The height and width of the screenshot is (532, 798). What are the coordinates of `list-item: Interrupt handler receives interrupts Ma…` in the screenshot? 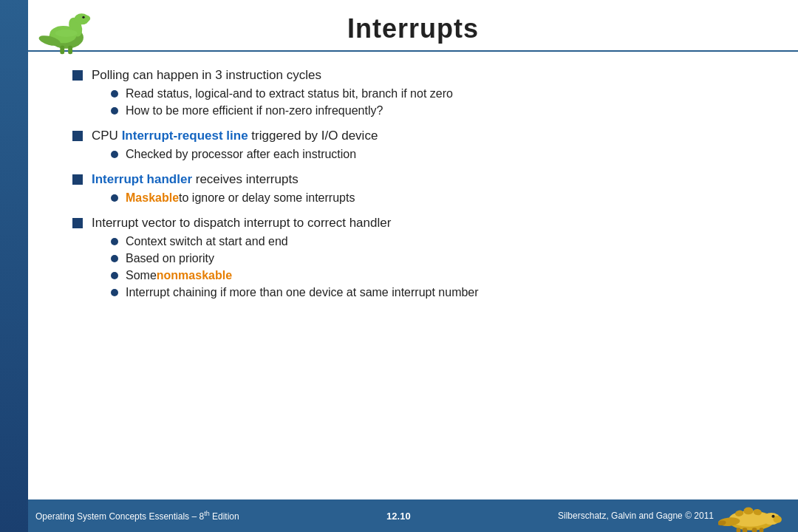 It's located at (413, 191).